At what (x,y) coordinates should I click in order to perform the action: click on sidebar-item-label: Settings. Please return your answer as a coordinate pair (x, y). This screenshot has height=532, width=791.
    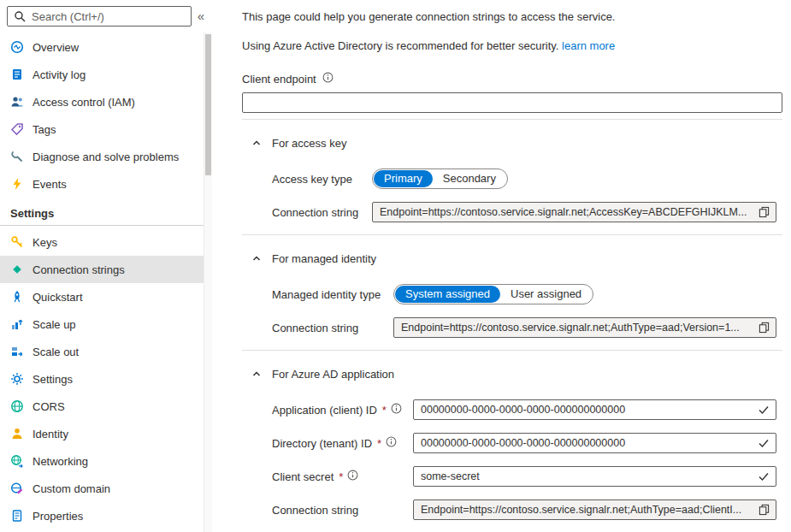
    Looking at the image, I should click on (53, 380).